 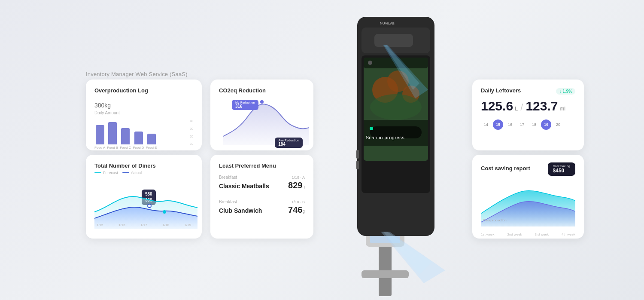 I want to click on date-pill-14: 14, so click(x=486, y=125).